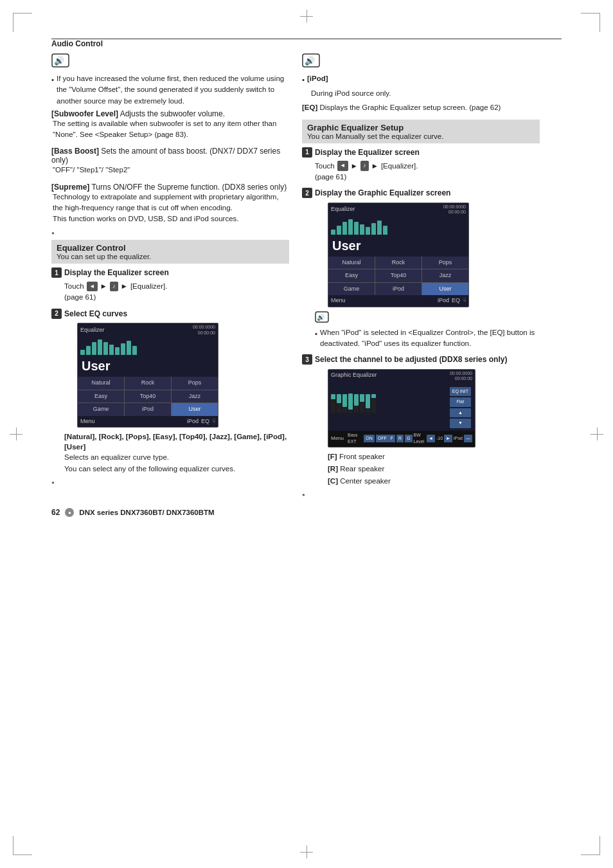  I want to click on supreme-note2: This function works on DVD, USB, SD and …, so click(171, 219).